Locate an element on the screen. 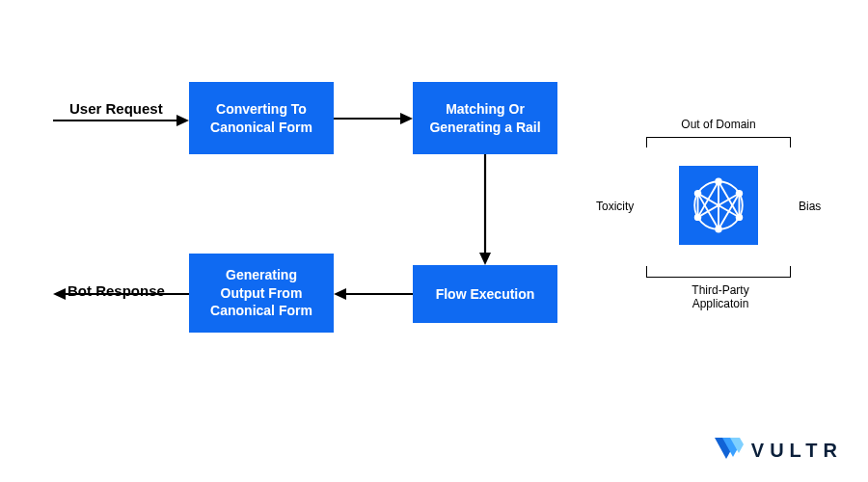 Image resolution: width=868 pixels, height=482 pixels. arrow-flow-to-generate is located at coordinates (373, 294).